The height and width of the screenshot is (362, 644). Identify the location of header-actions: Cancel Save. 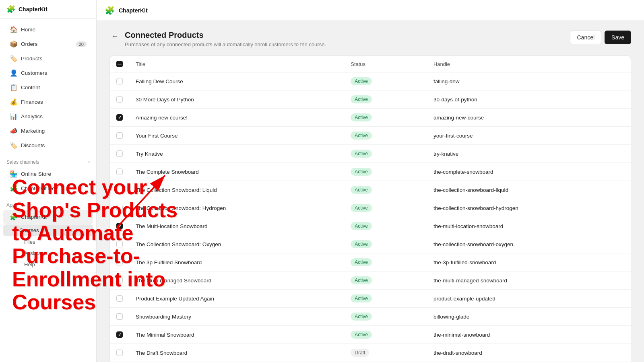
(601, 37).